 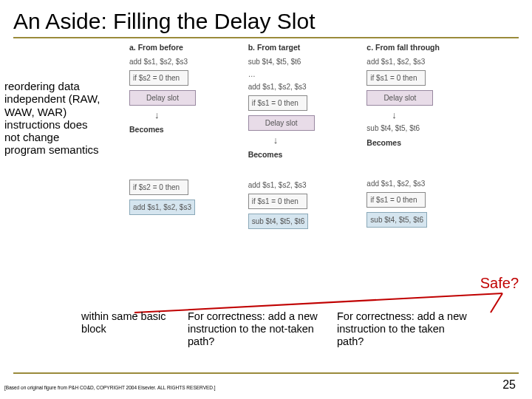 What do you see at coordinates (418, 137) in the screenshot?
I see `col-c: c. From fall through add $s1, $s2, $s3 i…` at bounding box center [418, 137].